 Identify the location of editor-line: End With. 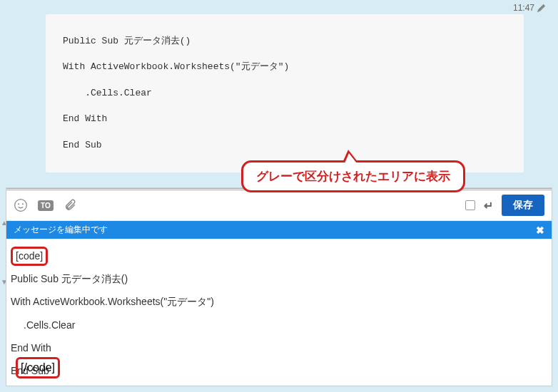
(279, 348).